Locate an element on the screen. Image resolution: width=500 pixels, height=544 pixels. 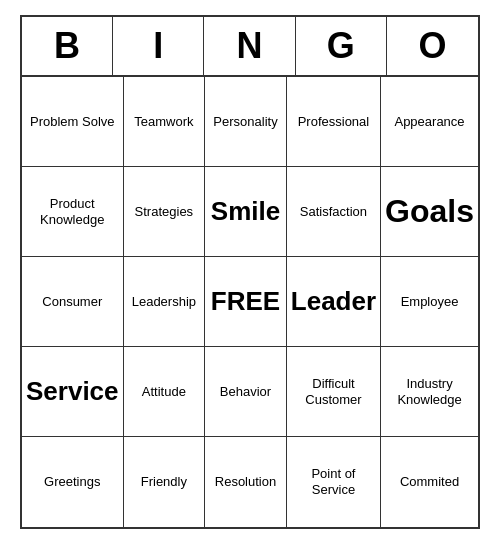
bingo-cell: Service is located at coordinates (73, 392).